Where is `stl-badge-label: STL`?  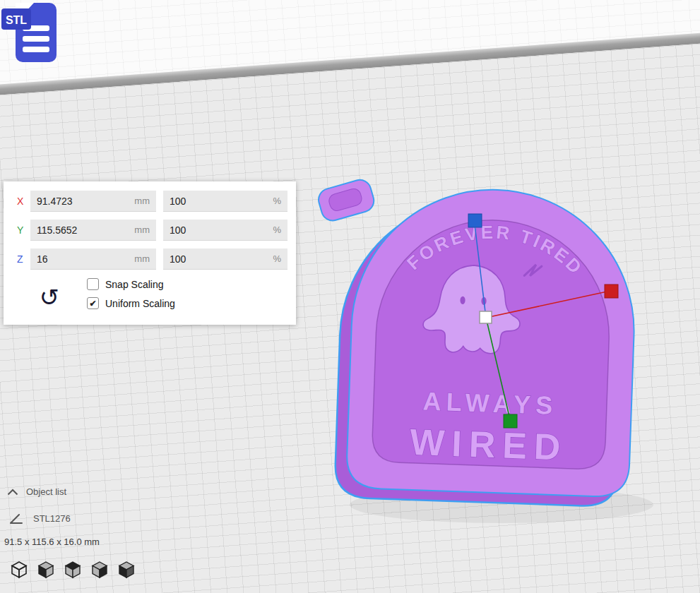 stl-badge-label: STL is located at coordinates (16, 20).